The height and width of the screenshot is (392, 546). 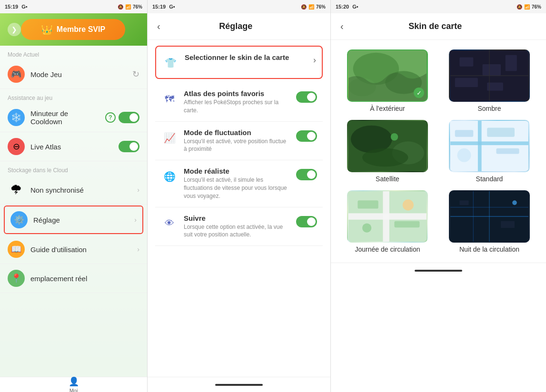 I want to click on skin-exterior-item: ✓ À l'extérieur, so click(x=387, y=81).